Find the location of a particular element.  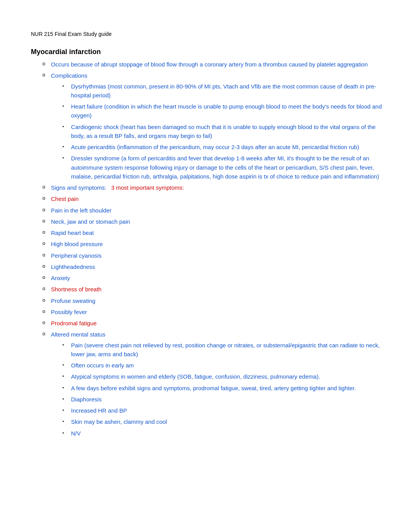

list-item-signs-header: Signs and symptoms: 3 most important sym… is located at coordinates (215, 188).